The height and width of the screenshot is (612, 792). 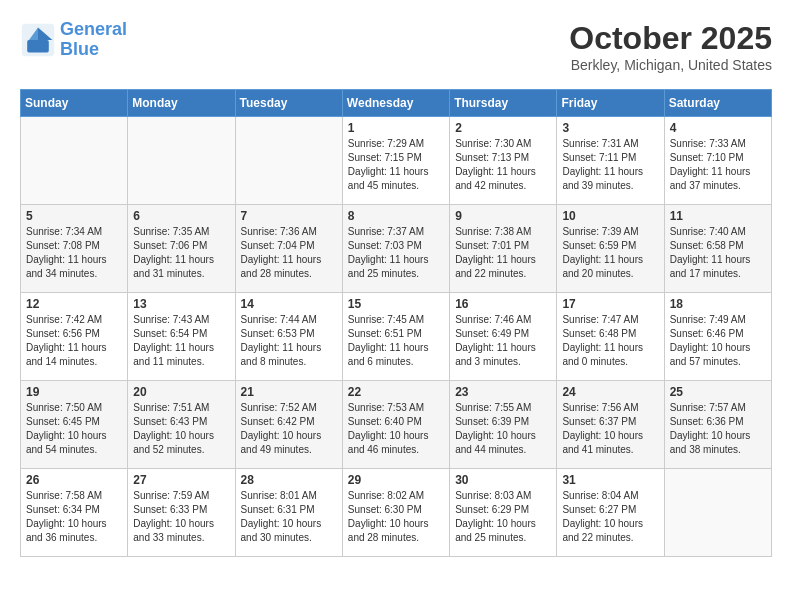 What do you see at coordinates (493, 144) in the screenshot?
I see `sunrise-text: Sunrise: 7:30 AM` at bounding box center [493, 144].